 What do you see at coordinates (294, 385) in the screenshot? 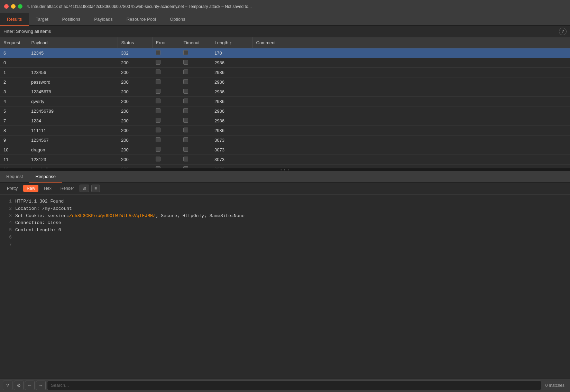
I see `search-input` at bounding box center [294, 385].